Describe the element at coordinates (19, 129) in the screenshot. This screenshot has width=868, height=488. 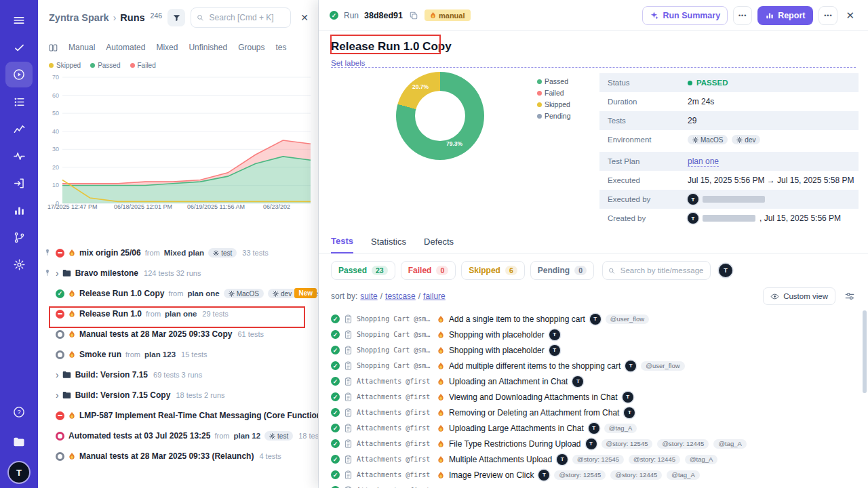
I see `line-chart-icon` at that location.